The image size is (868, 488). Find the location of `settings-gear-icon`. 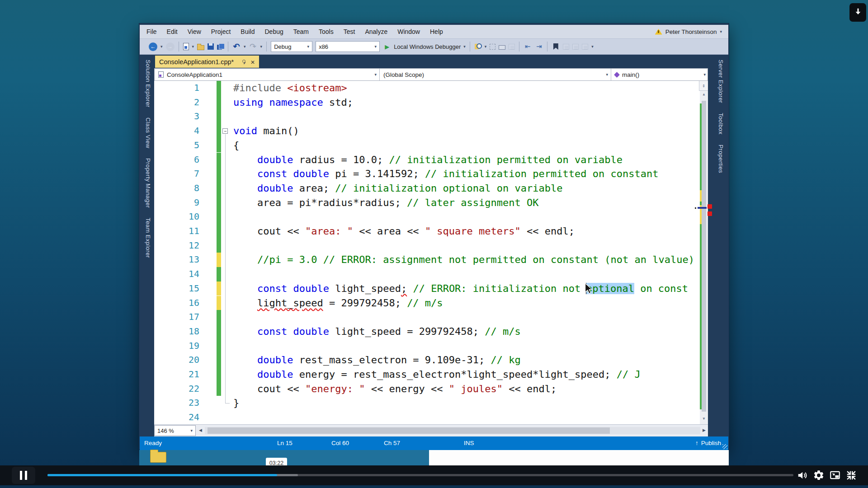

settings-gear-icon is located at coordinates (819, 475).